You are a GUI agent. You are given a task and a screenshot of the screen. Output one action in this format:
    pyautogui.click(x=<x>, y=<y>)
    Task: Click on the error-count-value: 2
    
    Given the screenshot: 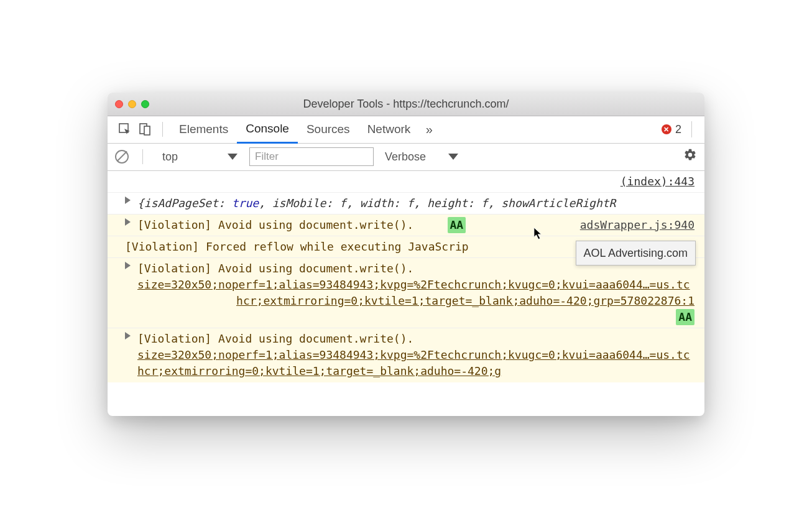 What is the action you would take?
    pyautogui.click(x=678, y=129)
    